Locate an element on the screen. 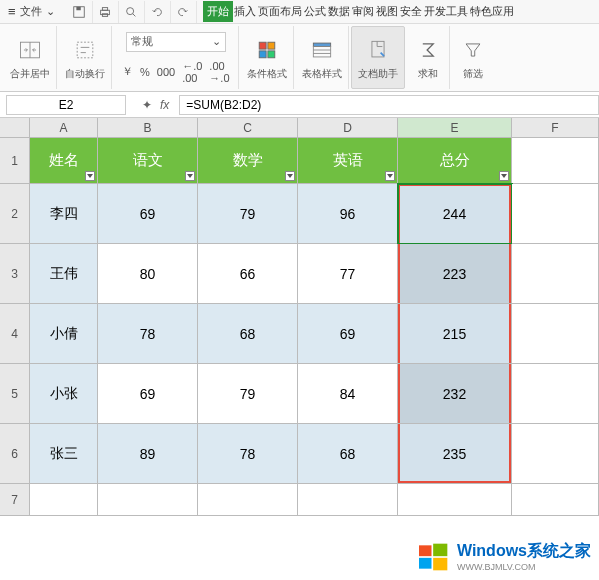 This screenshot has width=599, height=580. cell-E6: 235 is located at coordinates (455, 454).